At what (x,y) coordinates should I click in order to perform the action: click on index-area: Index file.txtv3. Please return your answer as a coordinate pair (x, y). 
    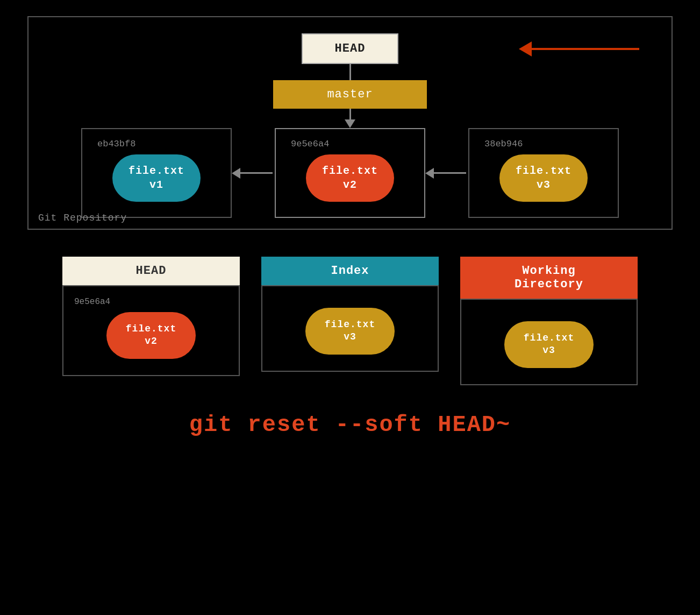
    Looking at the image, I should click on (350, 321).